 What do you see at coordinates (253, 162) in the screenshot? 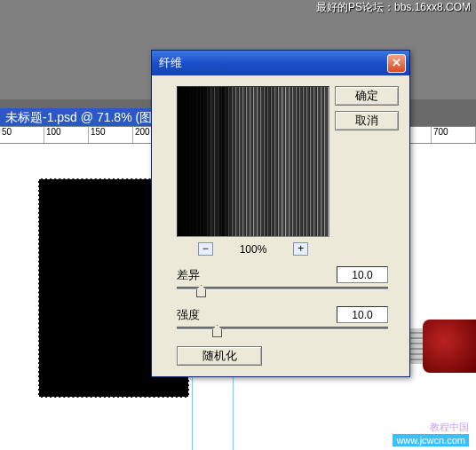
I see `filter-preview` at bounding box center [253, 162].